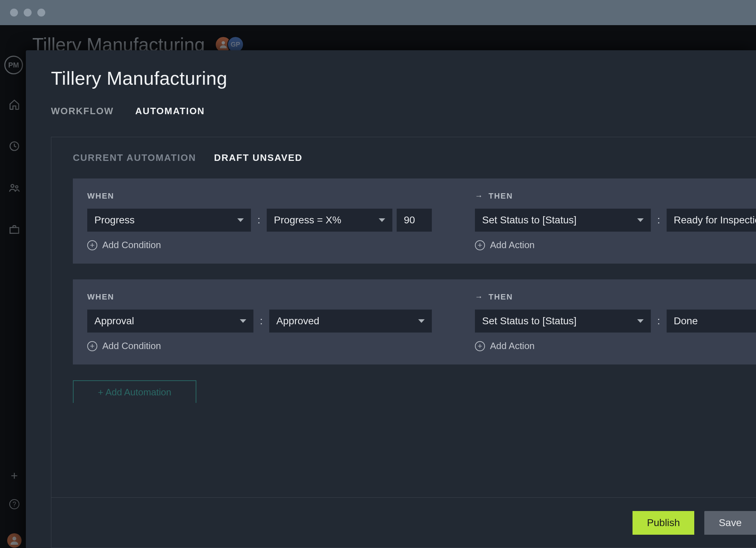  Describe the element at coordinates (14, 230) in the screenshot. I see `briefcase-icon` at that location.